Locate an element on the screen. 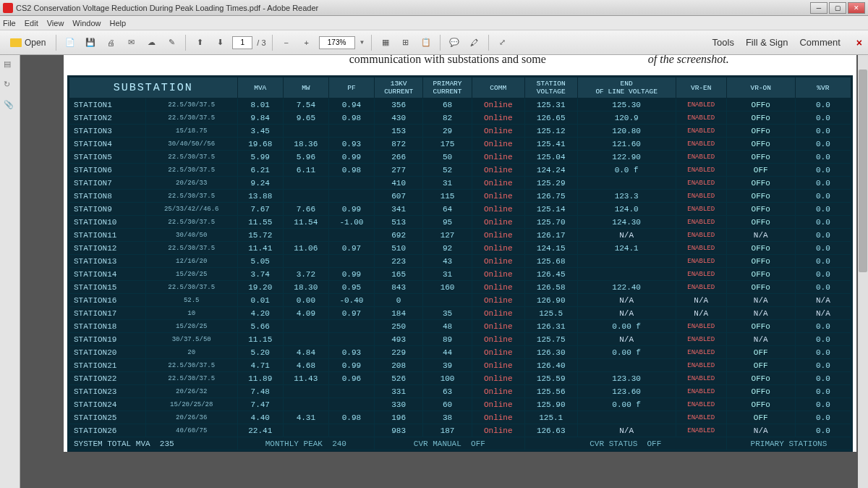 The height and width of the screenshot is (488, 868). zoom-out-icon: − is located at coordinates (286, 43).